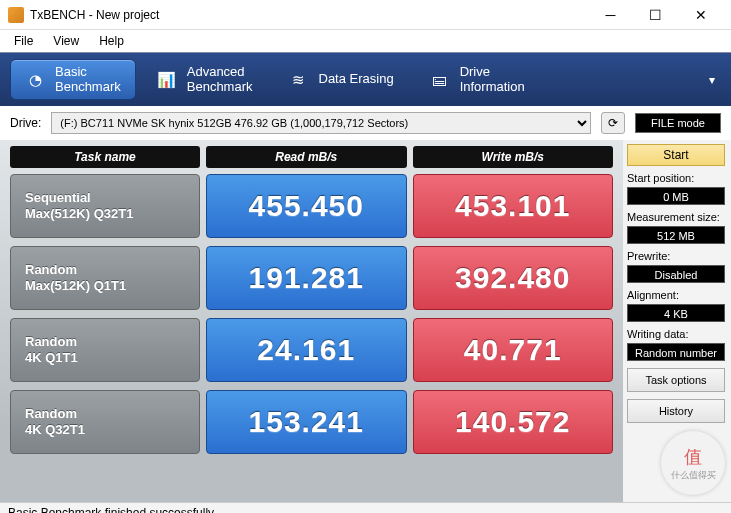  I want to click on tab-data-erasing: ≋ Data Erasing, so click(342, 80).